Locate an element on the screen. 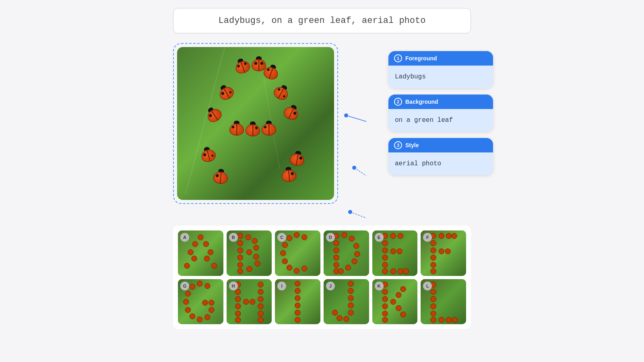 Image resolution: width=644 pixels, height=362 pixels. thumb-G: G is located at coordinates (200, 302).